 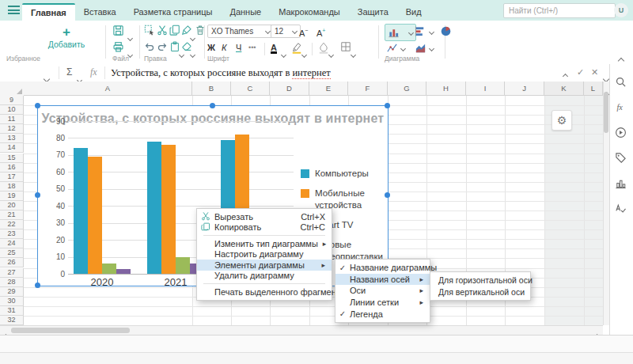 I want to click on row-header-14: 14, so click(x=12, y=148).